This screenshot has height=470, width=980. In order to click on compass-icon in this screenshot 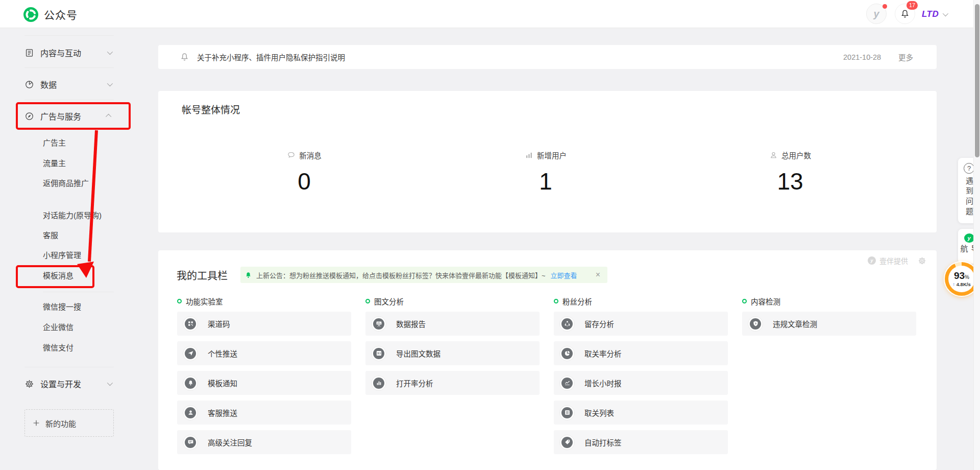, I will do `click(30, 116)`.